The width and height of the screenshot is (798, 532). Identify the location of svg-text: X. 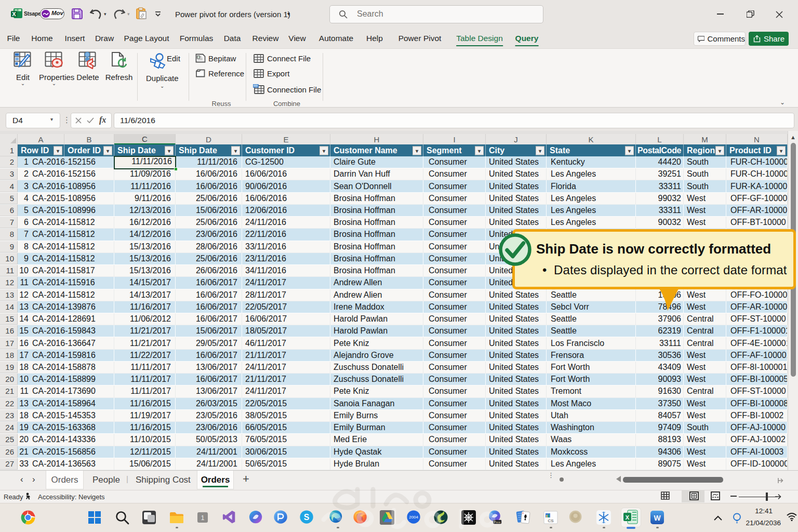
(628, 517).